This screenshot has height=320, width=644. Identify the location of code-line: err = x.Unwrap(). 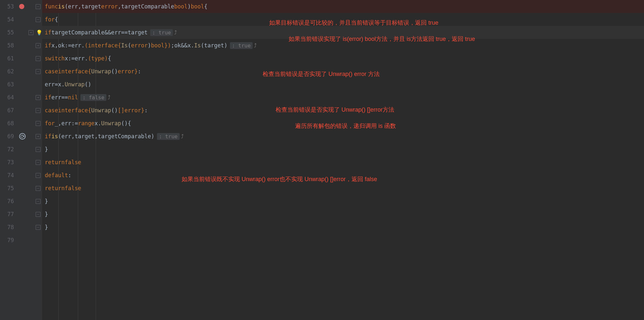
(343, 84).